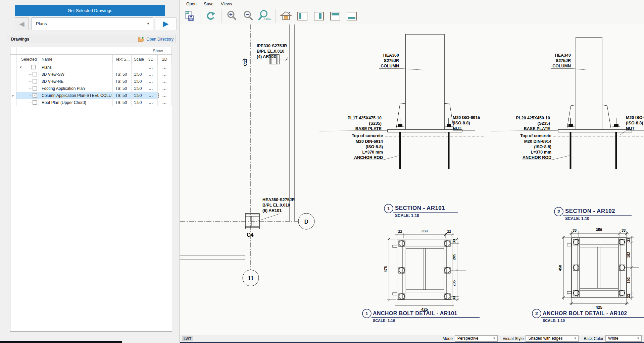  Describe the element at coordinates (552, 339) in the screenshot. I see `visual-style-select: Shaded with edges ▼` at that location.